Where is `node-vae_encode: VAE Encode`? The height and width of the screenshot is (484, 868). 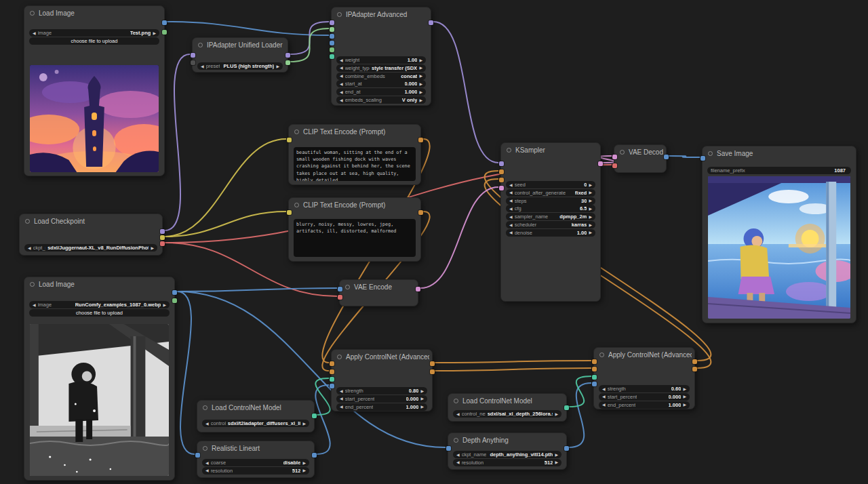 node-vae_encode: VAE Encode is located at coordinates (378, 293).